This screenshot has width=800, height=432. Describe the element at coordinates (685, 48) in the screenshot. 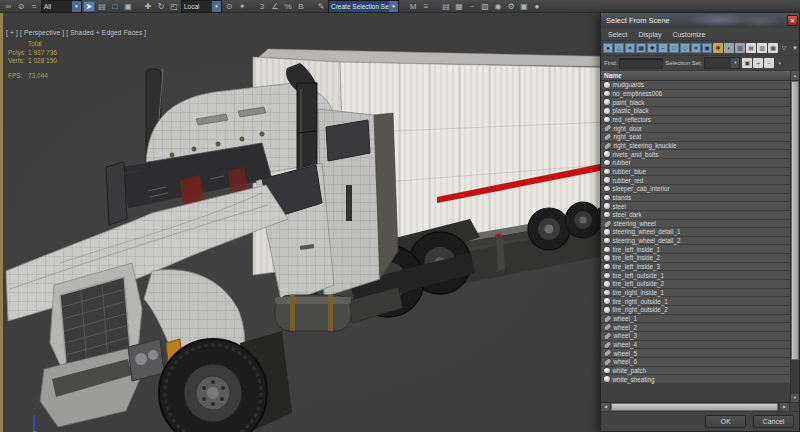

I see `display-xrefs-icon: ◇` at that location.